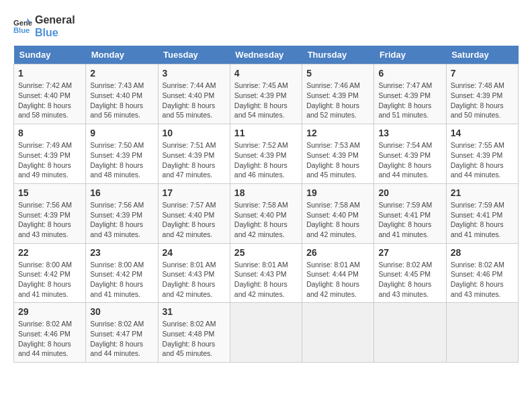  What do you see at coordinates (482, 94) in the screenshot?
I see `calendar-day-7: 7Sunrise: 7:48 AMSunset: 4:39 PMDaylight…` at bounding box center [482, 94].